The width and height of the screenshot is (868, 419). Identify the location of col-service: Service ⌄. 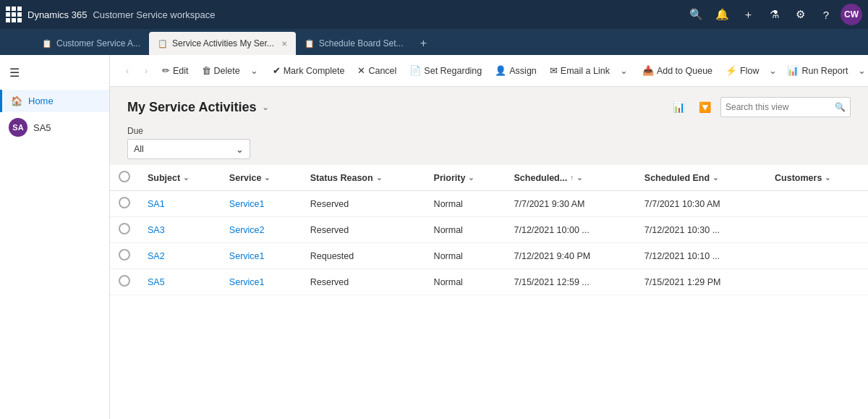
(261, 178).